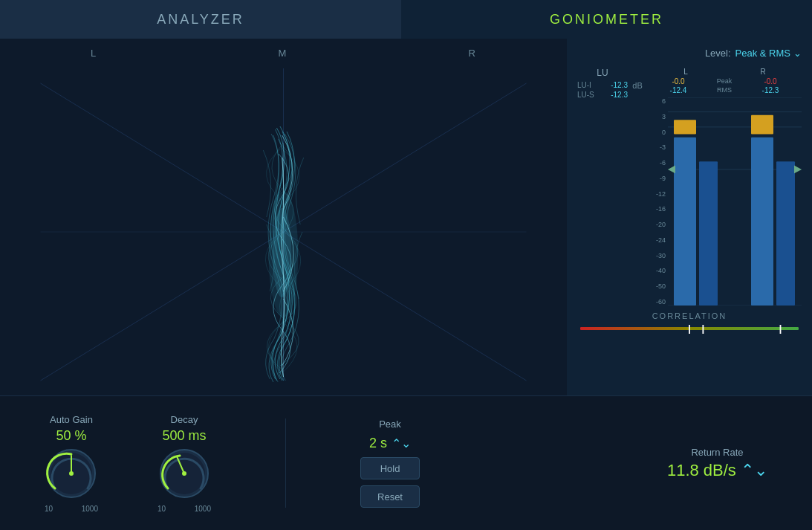 Image resolution: width=812 pixels, height=530 pixels. I want to click on lu-i-value: -12.3, so click(620, 85).